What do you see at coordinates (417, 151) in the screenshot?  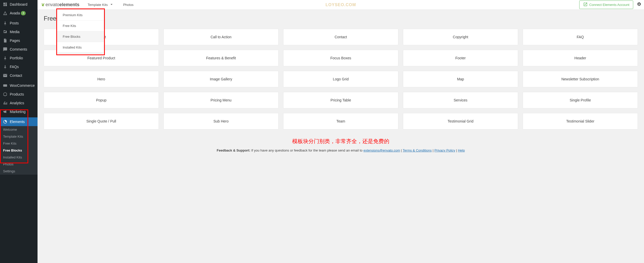 I see `footer-terms-link: Terms & Conditions` at bounding box center [417, 151].